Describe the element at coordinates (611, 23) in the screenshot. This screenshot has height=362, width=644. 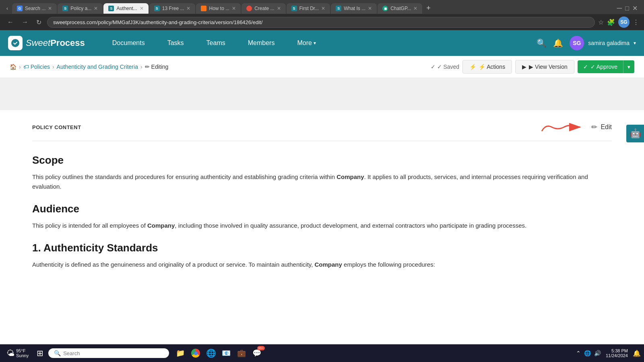
I see `extensions-icon: 🧩` at that location.